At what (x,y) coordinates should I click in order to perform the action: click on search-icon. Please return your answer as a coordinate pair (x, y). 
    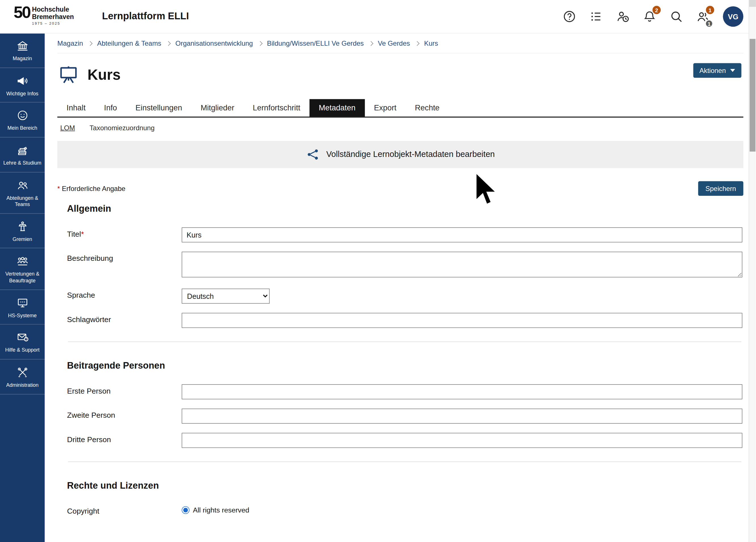
    Looking at the image, I should click on (676, 17).